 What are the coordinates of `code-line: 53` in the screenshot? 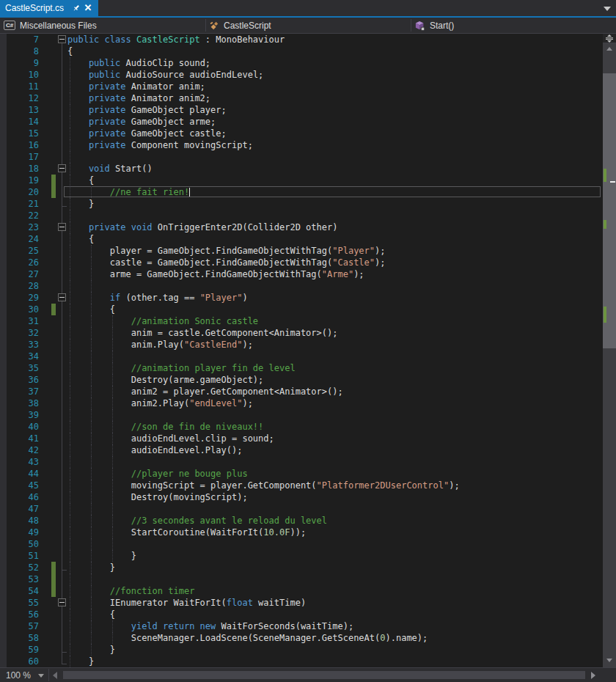 It's located at (301, 579).